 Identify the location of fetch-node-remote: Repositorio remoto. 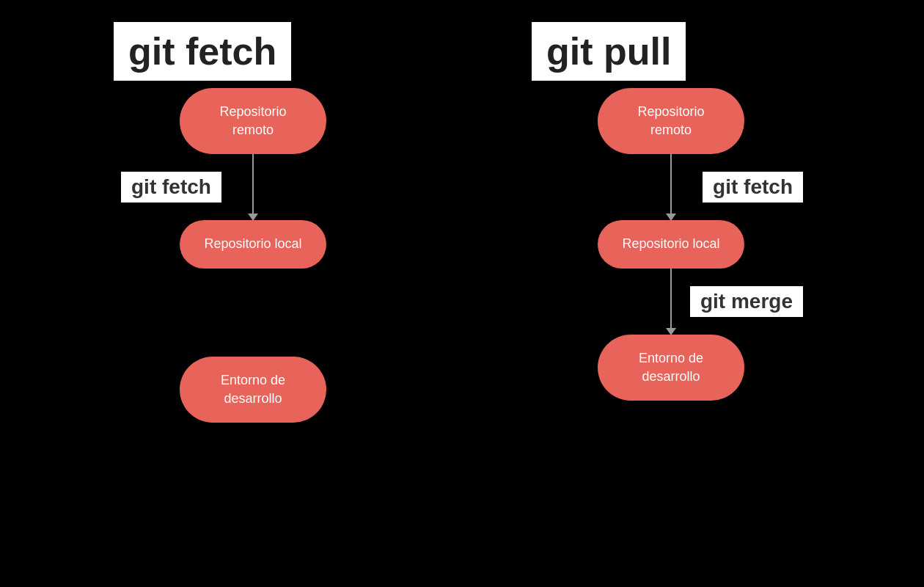
(253, 121).